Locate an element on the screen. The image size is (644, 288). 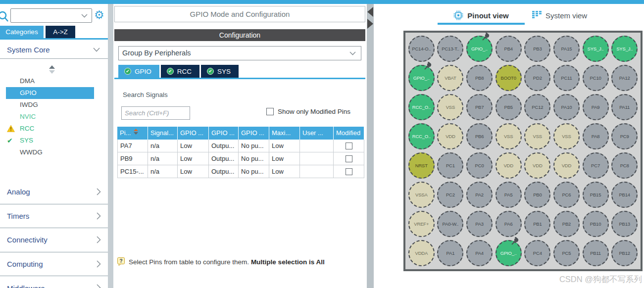
pin-pc11: PC11 is located at coordinates (566, 78).